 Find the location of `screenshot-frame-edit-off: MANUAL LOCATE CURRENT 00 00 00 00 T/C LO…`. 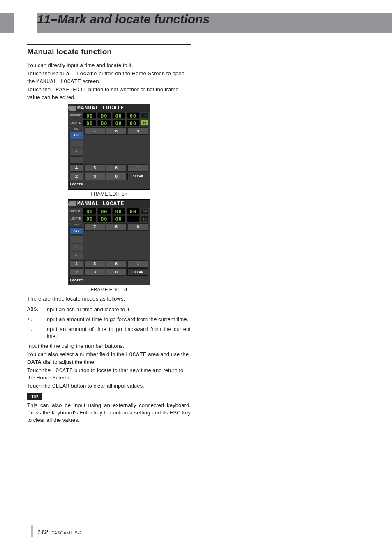

screenshot-frame-edit-off: MANUAL LOCATE CURRENT 00 00 00 00 T/C LO… is located at coordinates (109, 243).